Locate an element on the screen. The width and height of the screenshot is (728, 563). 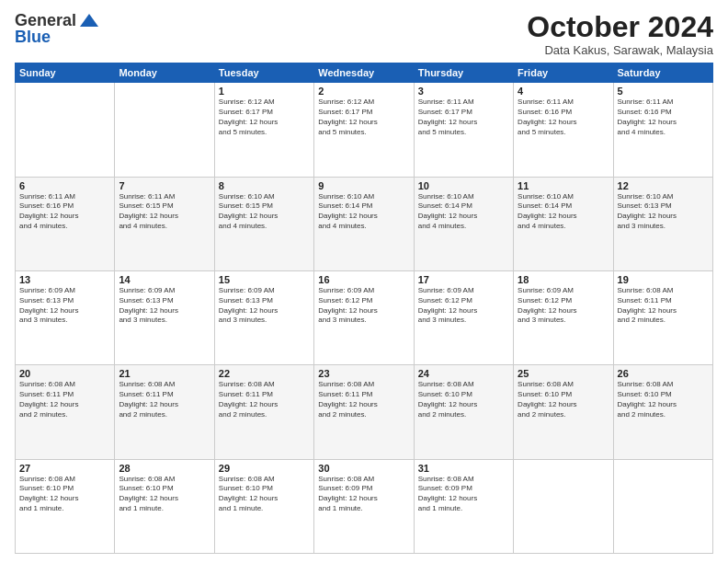
day-number: 6 is located at coordinates (64, 186).